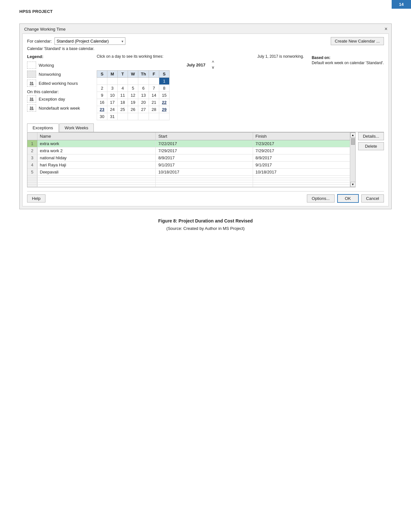 This screenshot has height=532, width=411. Describe the element at coordinates (96, 165) in the screenshot. I see `exc-cell-name: hari Raya Haji` at that location.